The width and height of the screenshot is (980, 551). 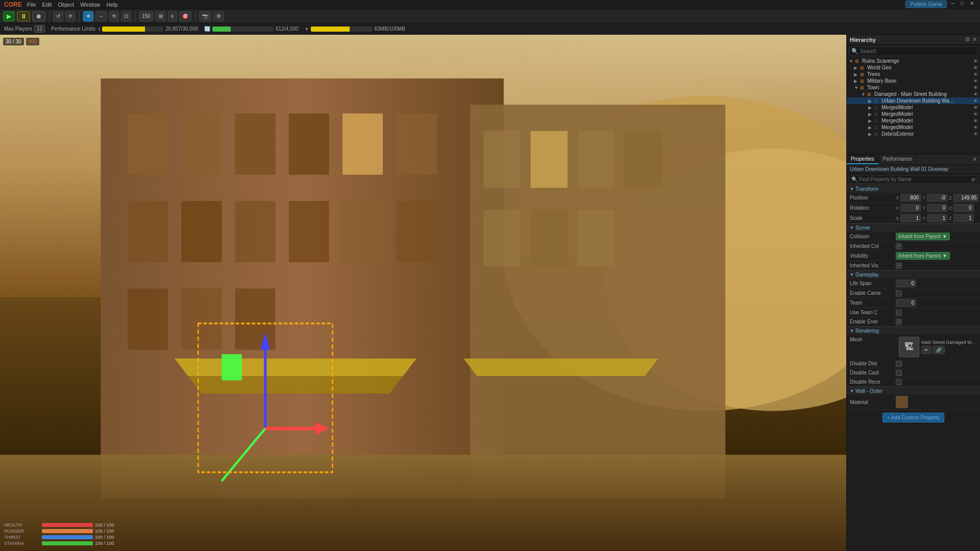 What do you see at coordinates (914, 180) in the screenshot?
I see `find-property-bar: 🔍 ⊞` at bounding box center [914, 180].